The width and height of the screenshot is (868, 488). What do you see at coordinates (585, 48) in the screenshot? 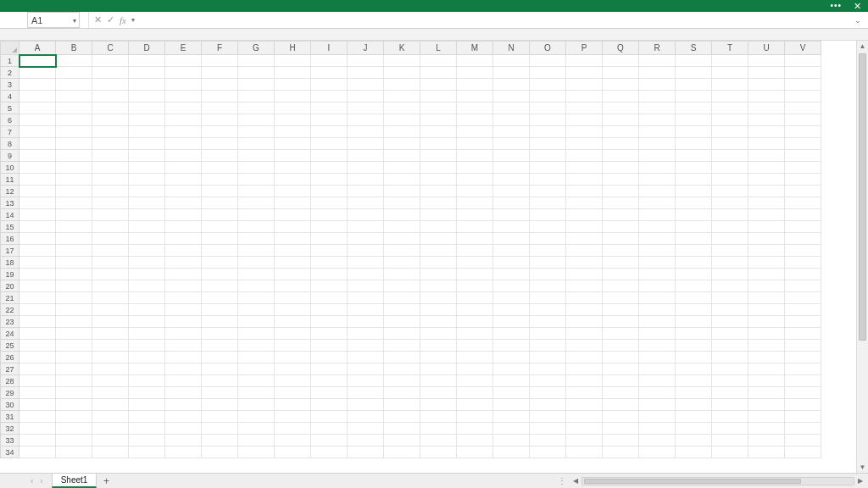
I see `column-header: P` at bounding box center [585, 48].